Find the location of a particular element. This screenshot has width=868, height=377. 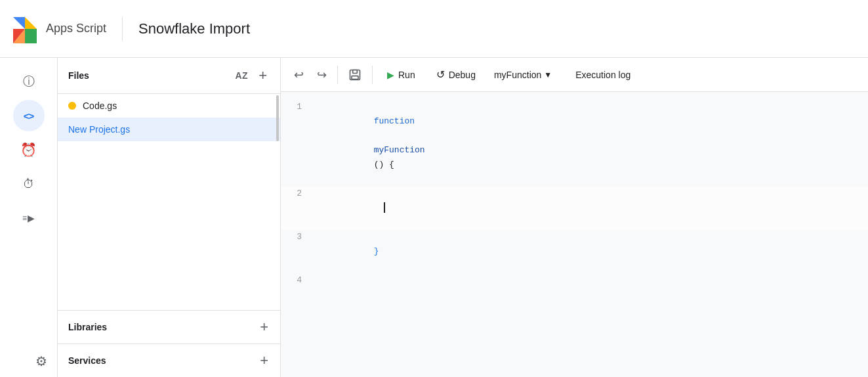

debug-btn: ↺ Debug is located at coordinates (456, 75).